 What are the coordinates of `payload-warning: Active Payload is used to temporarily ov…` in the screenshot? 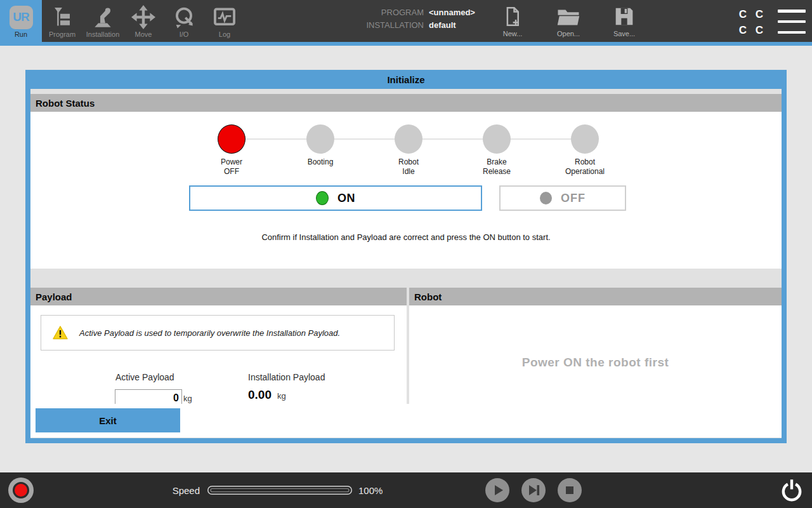 It's located at (218, 333).